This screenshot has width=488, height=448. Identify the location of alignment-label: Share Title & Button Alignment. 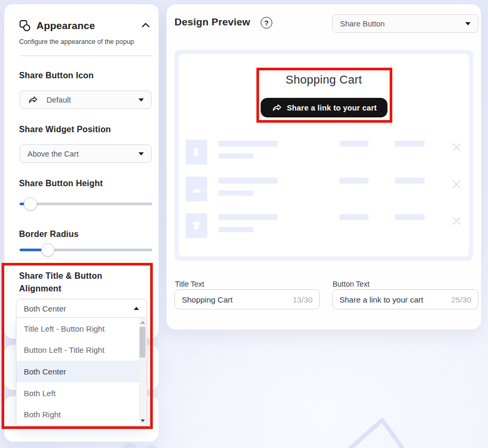
(81, 282).